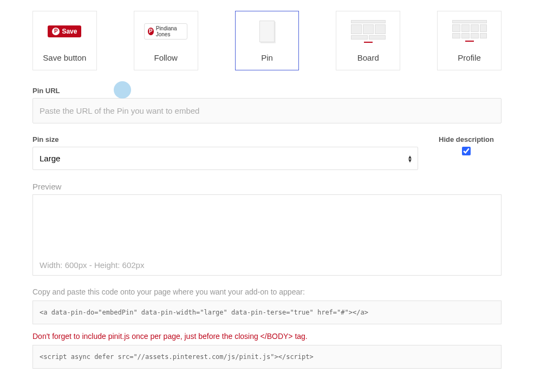 Image resolution: width=534 pixels, height=392 pixels. I want to click on tab-label: Save button, so click(64, 57).